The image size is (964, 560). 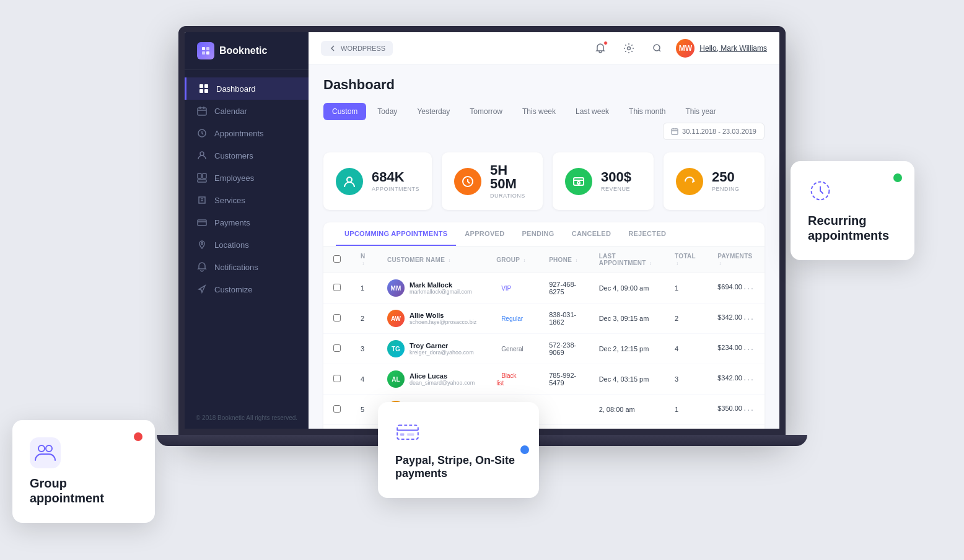 I want to click on notification-badge, so click(x=606, y=43).